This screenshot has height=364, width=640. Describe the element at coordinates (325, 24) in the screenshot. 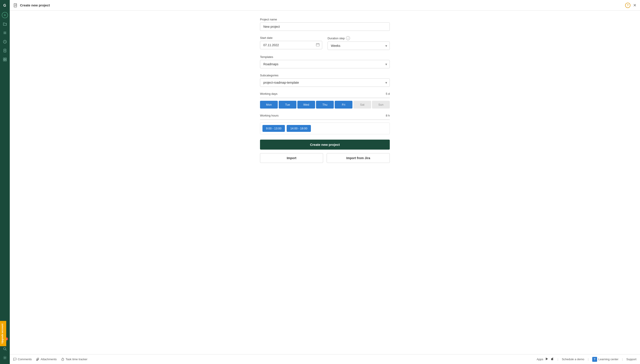

I see `project-name-group: Project name` at that location.